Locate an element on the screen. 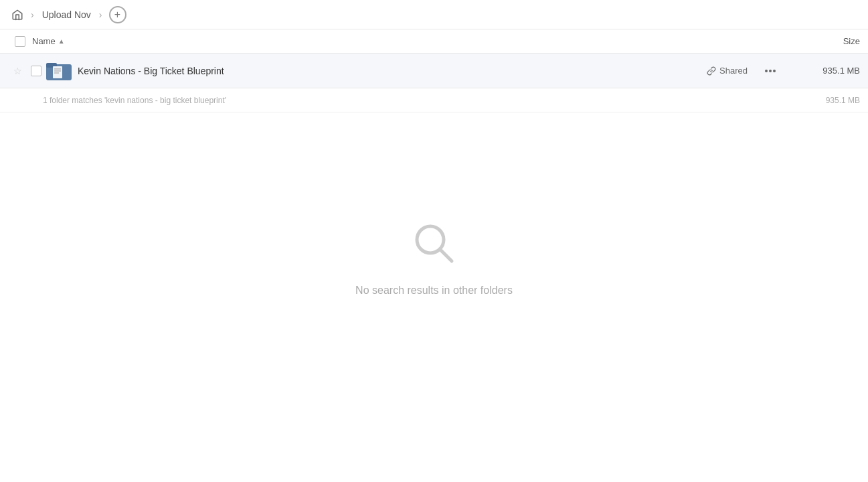 The image size is (868, 482). select-all-checkbox is located at coordinates (20, 42).